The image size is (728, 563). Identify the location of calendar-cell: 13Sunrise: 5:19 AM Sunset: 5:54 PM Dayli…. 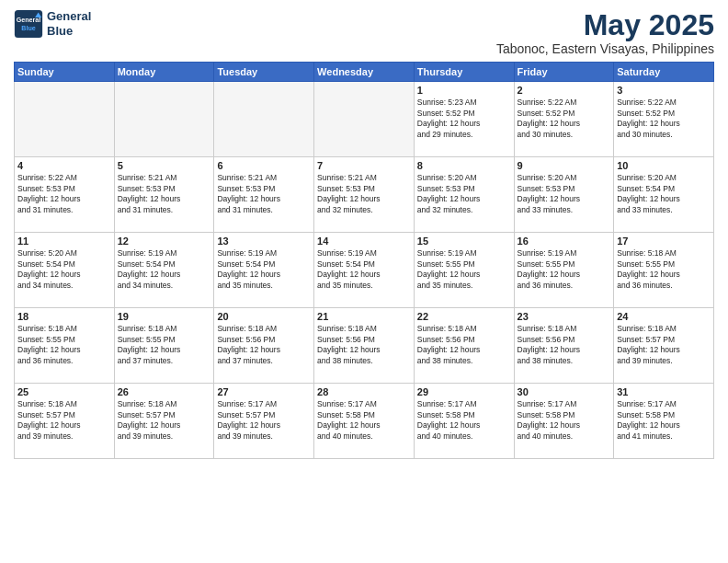
(265, 270).